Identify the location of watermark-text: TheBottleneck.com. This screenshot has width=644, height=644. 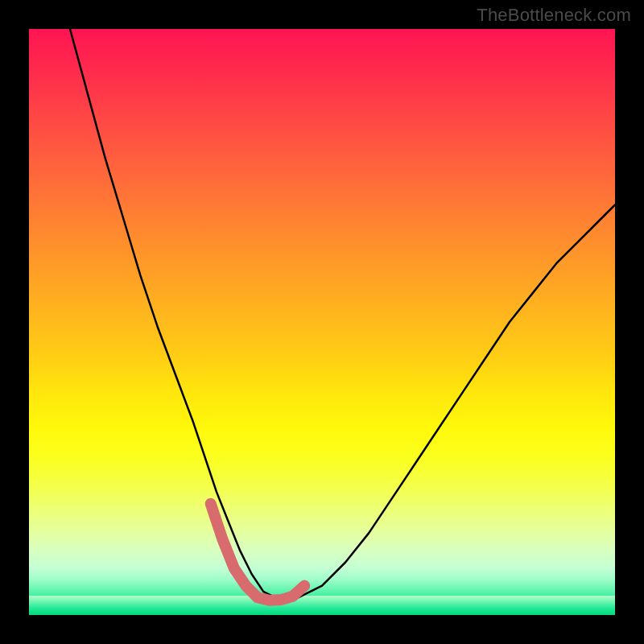
(554, 15).